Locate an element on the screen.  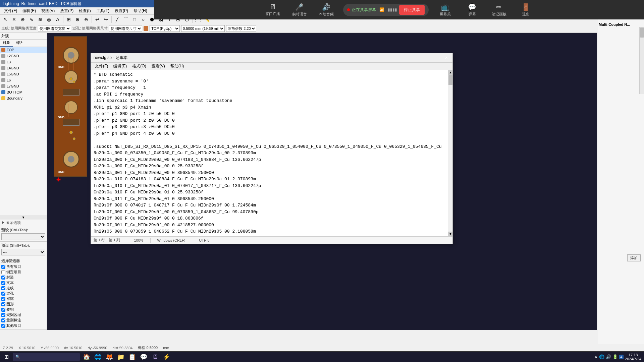
multi-coupled-section: Multi-Coupled N... is located at coordinates (621, 24).